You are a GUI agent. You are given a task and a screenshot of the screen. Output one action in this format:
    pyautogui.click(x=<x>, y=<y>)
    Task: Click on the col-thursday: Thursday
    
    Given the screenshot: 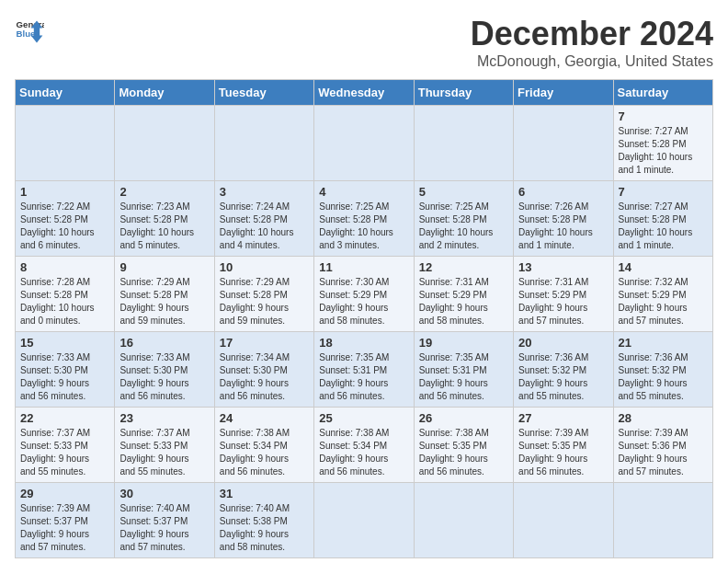 What is the action you would take?
    pyautogui.click(x=463, y=93)
    